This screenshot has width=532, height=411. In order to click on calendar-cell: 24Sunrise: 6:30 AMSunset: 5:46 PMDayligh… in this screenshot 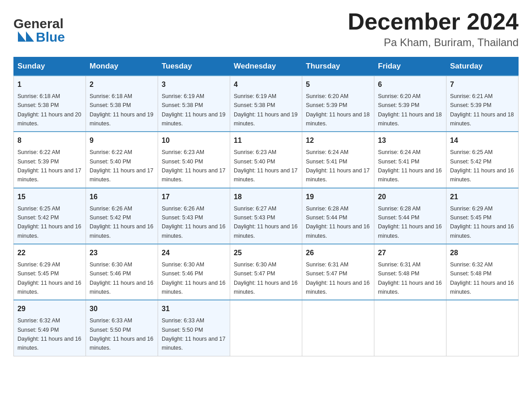, I will do `click(194, 272)`.